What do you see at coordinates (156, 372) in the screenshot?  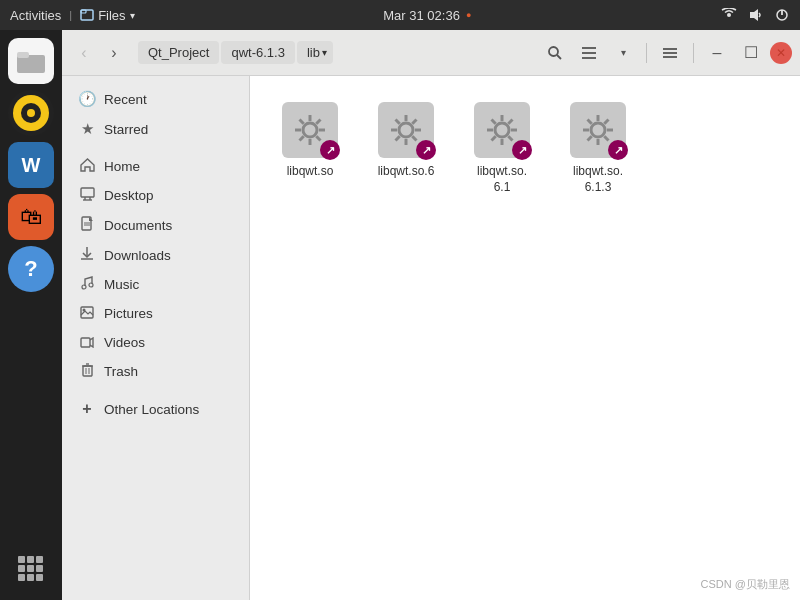 I see `sidebar-item-trash: Trash` at bounding box center [156, 372].